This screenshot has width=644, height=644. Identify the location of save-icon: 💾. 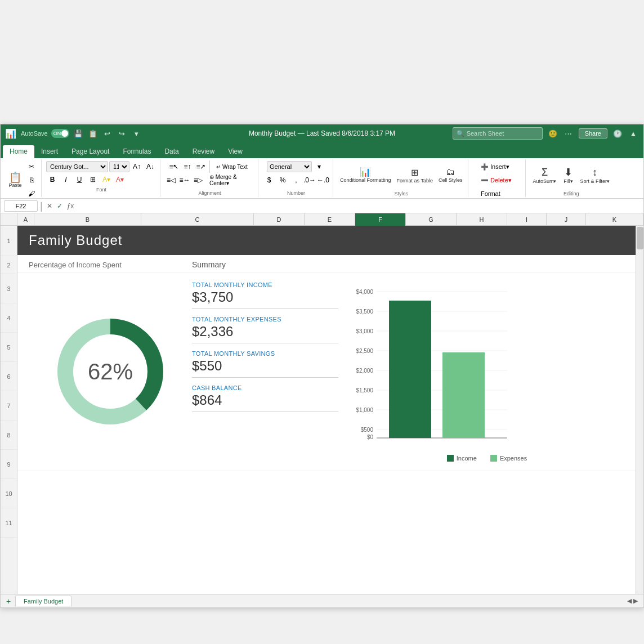
(78, 133).